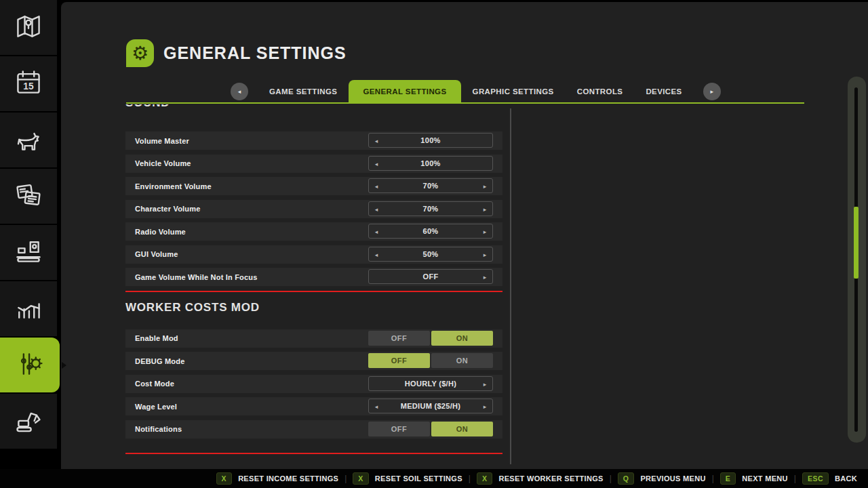  Describe the element at coordinates (728, 479) in the screenshot. I see `key-badge-e: E` at that location.